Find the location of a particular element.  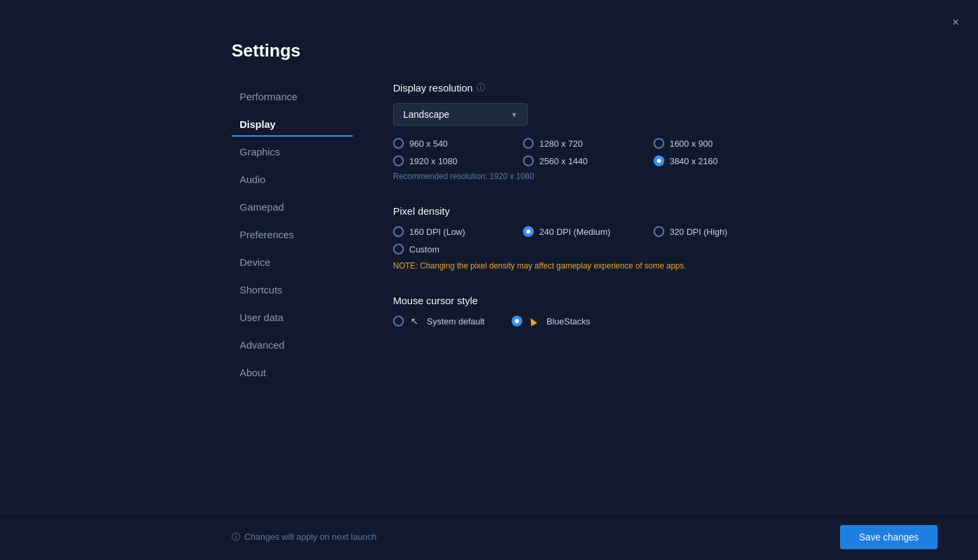

resolution-option-3840x2160: 3840 x 2160 is located at coordinates (719, 161).